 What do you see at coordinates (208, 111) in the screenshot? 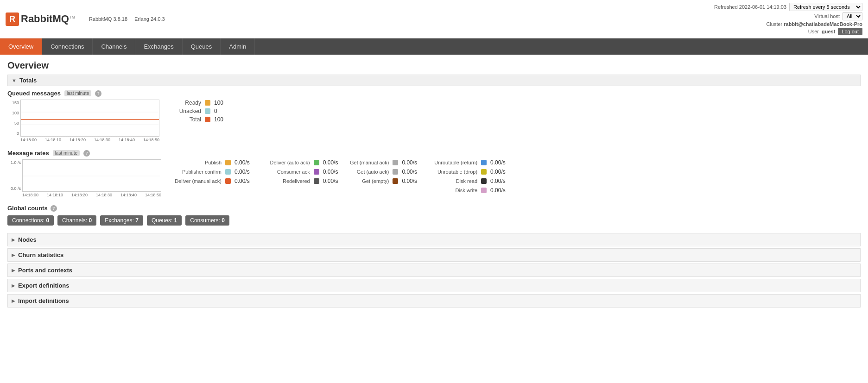
I see `legend-dot-unacked` at bounding box center [208, 111].